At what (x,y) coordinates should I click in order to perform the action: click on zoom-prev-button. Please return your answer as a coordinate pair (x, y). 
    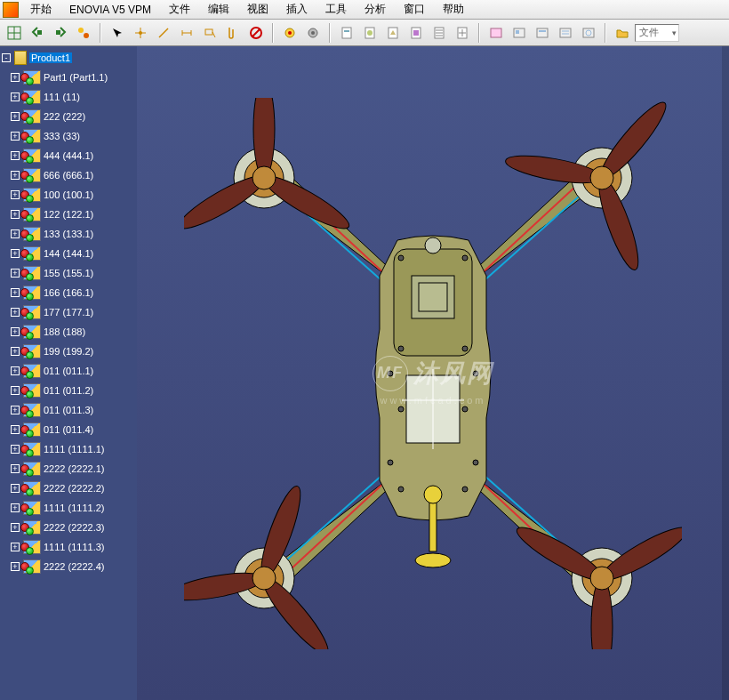
    Looking at the image, I should click on (37, 33).